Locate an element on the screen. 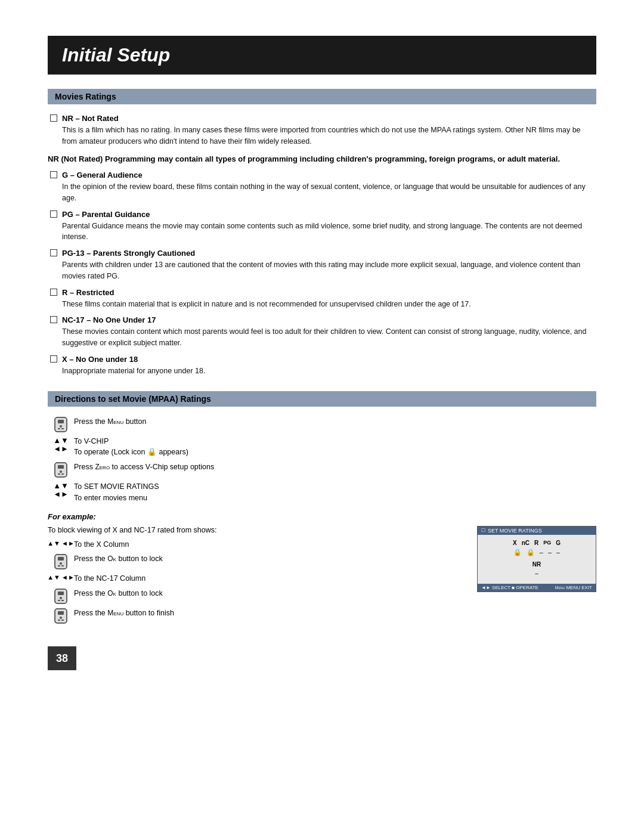  rating-nc17: NC-17 – No One Under 17 These movies con… is located at coordinates (322, 332).